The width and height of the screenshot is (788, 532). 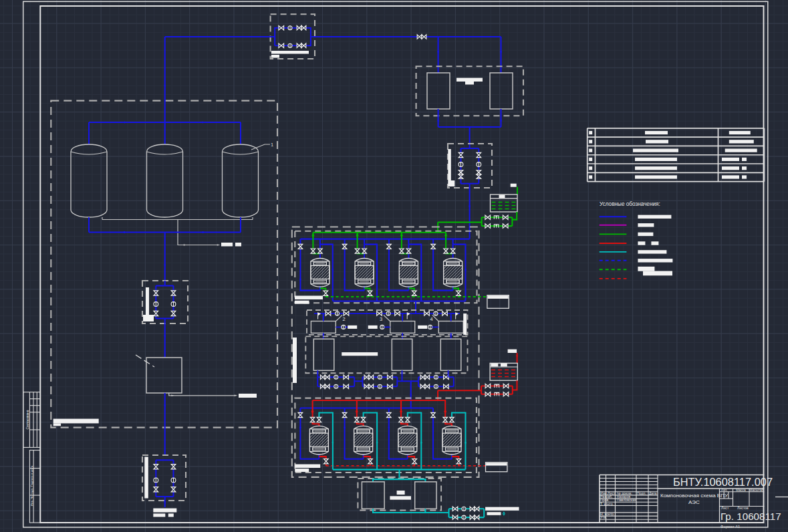 I want to click on svg-text: Гр. 10608117, so click(x=751, y=516).